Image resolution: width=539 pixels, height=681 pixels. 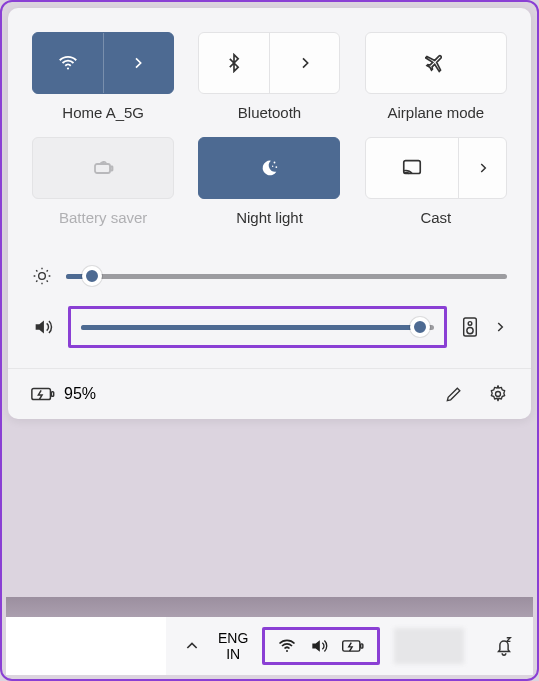 I want to click on airplane-icon, so click(x=436, y=63).